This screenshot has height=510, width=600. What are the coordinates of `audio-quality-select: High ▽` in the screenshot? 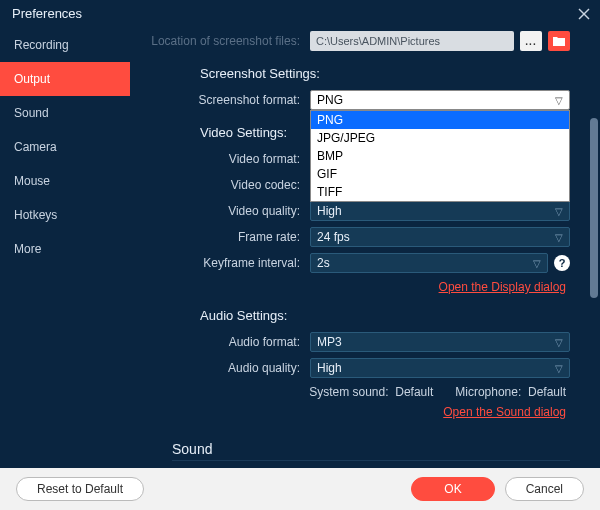 It's located at (440, 368).